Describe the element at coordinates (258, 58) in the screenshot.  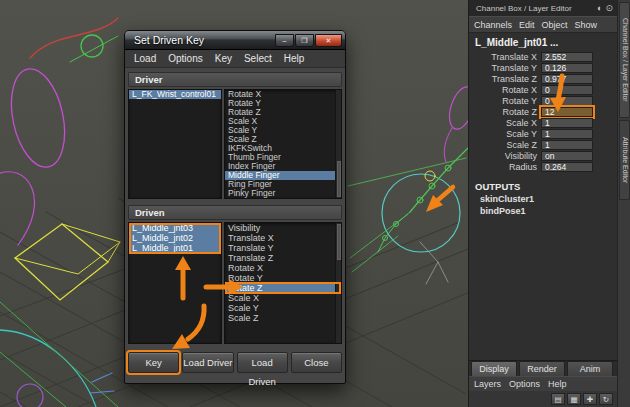
I see `menu-select: Select` at that location.